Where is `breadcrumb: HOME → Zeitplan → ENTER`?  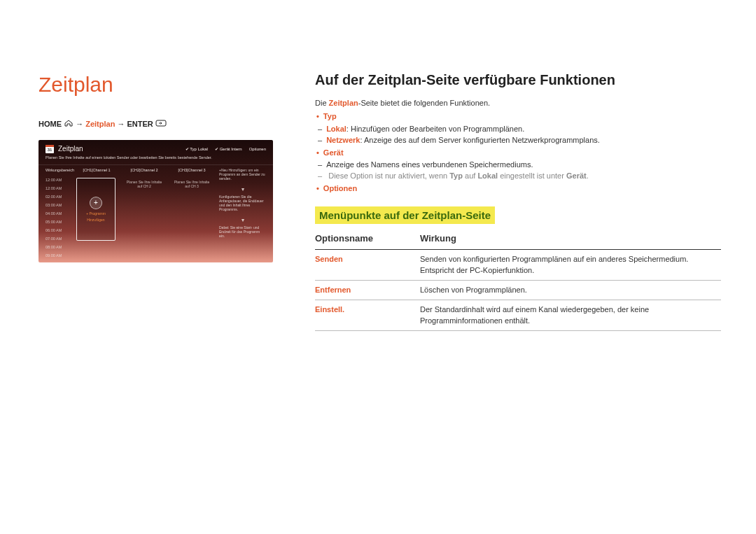
breadcrumb: HOME → Zeitplan → ENTER is located at coordinates (155, 125).